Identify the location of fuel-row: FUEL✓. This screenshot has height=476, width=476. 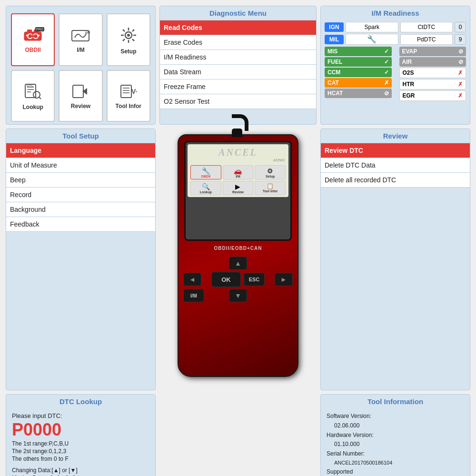
(358, 62).